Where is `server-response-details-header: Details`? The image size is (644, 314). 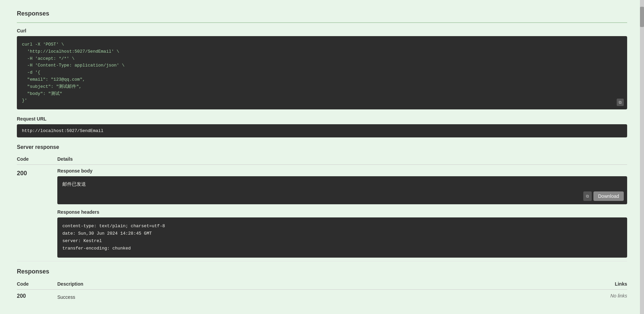
server-response-details-header: Details is located at coordinates (342, 159).